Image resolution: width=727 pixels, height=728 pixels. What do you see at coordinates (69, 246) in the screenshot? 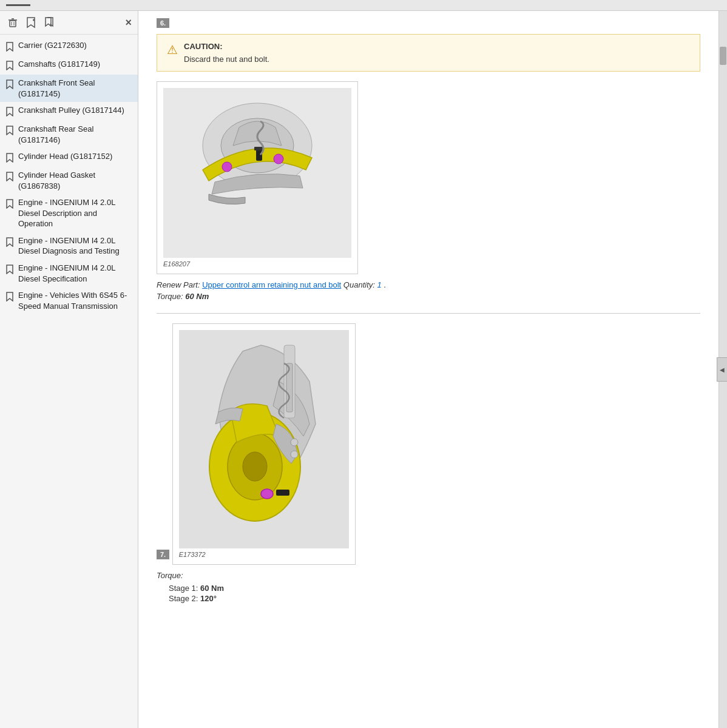
I see `sidebar-item-engine-diag: Engine - INGENIUM I4 2.0L Diesel Diagnos…` at bounding box center [69, 246].